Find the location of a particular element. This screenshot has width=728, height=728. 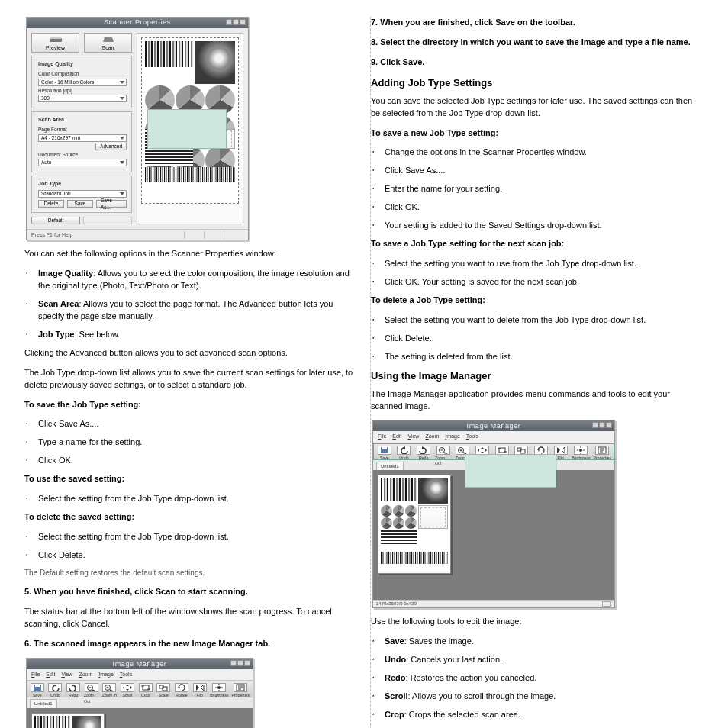

list-item: Type a name for the setting. is located at coordinates (192, 443).